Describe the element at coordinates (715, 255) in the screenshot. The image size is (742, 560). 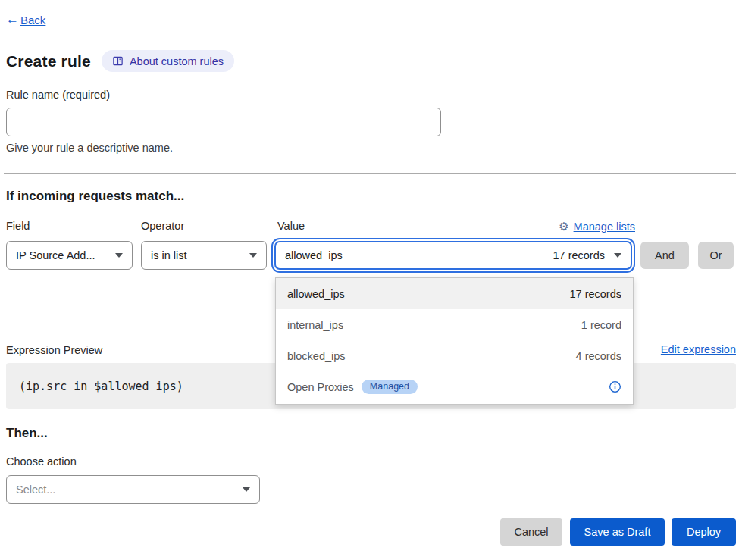
I see `or-button: Or` at that location.